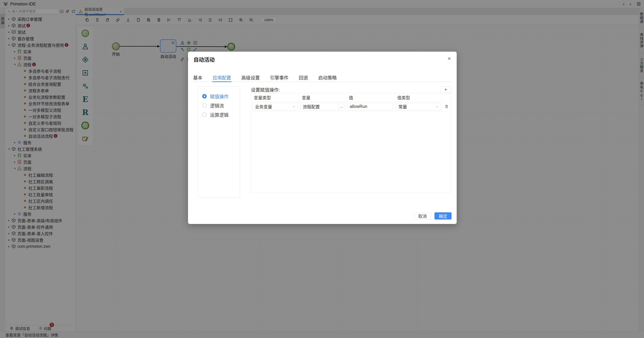  I want to click on dialog-footer: 取消 确定, so click(433, 216).